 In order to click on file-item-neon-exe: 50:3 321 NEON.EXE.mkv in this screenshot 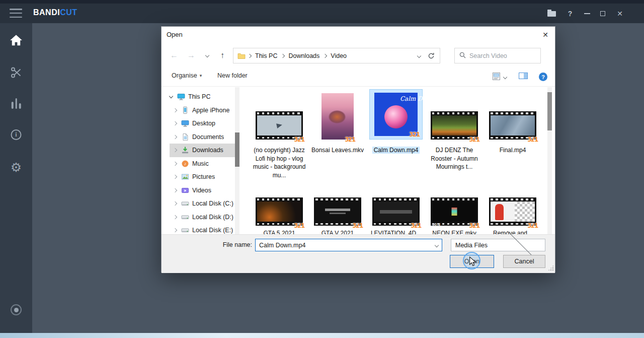, I will do `click(454, 216)`.